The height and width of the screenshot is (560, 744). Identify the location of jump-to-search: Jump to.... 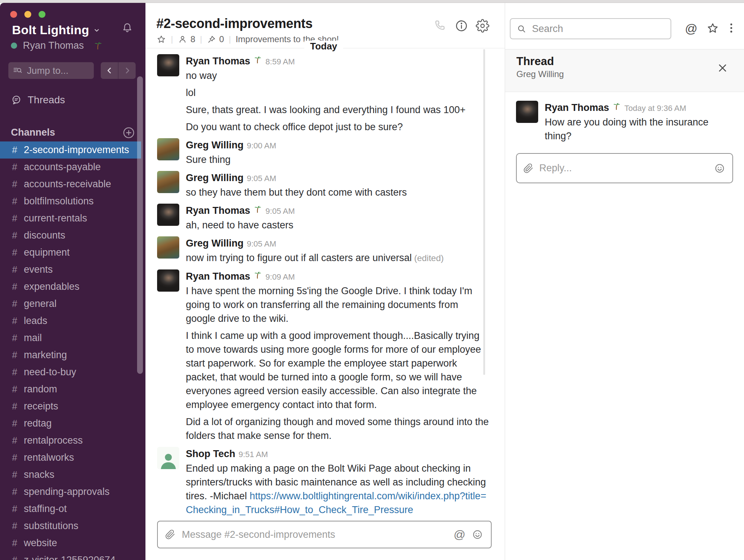
(51, 71).